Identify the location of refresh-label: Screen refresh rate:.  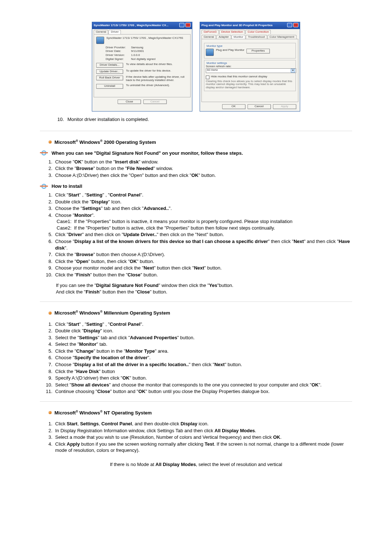
(250, 67).